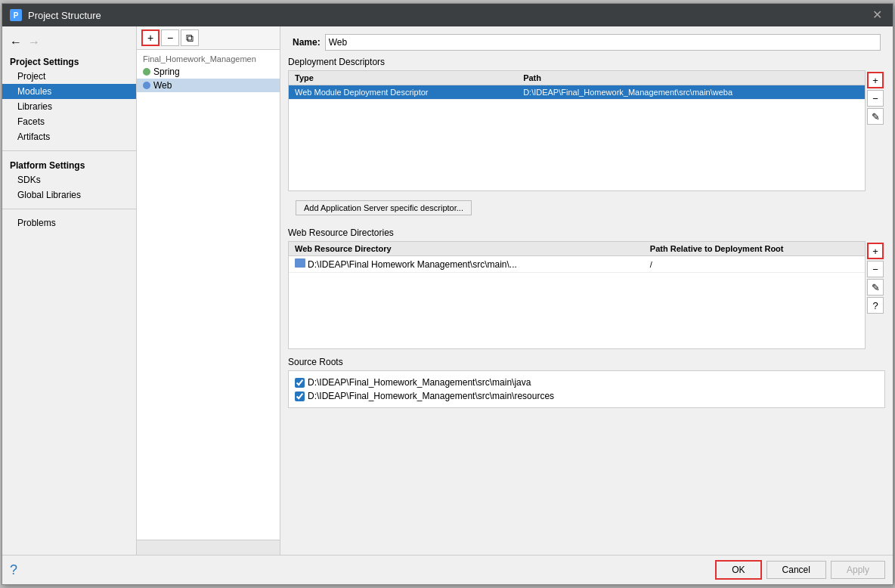 The height and width of the screenshot is (588, 895). Describe the element at coordinates (587, 233) in the screenshot. I see `web-resource-label: Web Resource Directories` at that location.